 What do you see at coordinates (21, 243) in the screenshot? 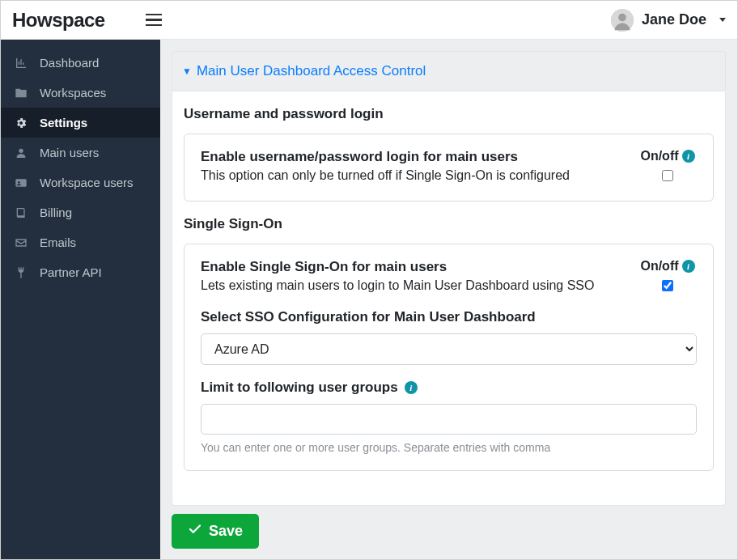
I see `envelope-icon` at bounding box center [21, 243].